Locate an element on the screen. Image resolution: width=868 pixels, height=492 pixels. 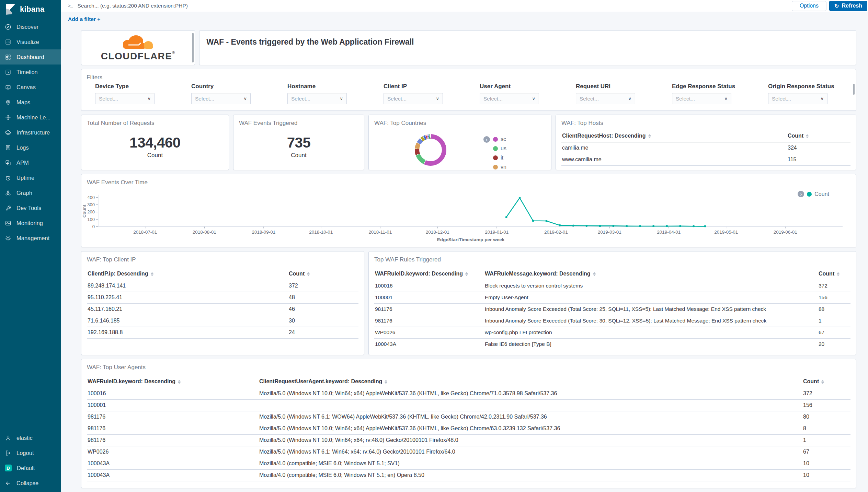
top-countries-donut-chart is located at coordinates (431, 150).